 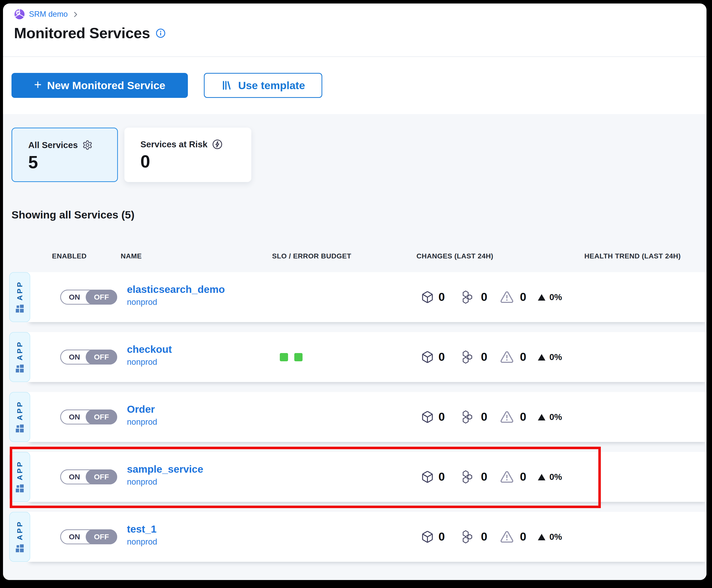 I want to click on column-header-health-trend: HEALTH TREND (LAST 24H), so click(x=632, y=256).